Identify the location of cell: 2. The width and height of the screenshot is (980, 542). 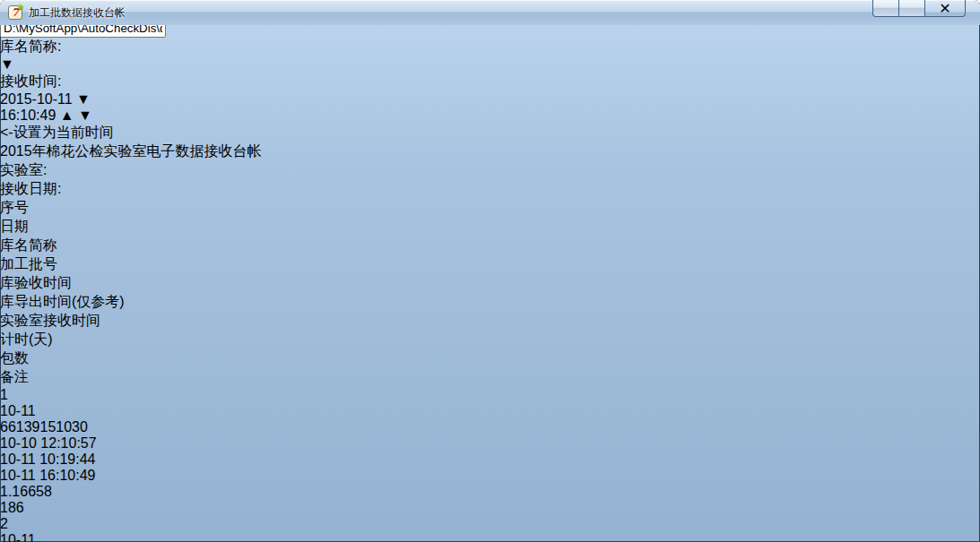
(490, 524).